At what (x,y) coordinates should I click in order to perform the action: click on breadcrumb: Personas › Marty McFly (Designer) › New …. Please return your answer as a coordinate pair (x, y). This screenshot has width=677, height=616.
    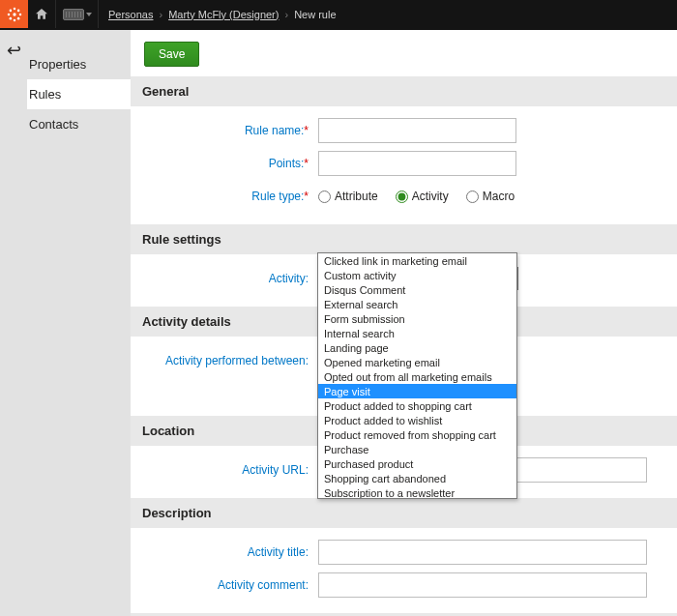
    Looking at the image, I should click on (218, 14).